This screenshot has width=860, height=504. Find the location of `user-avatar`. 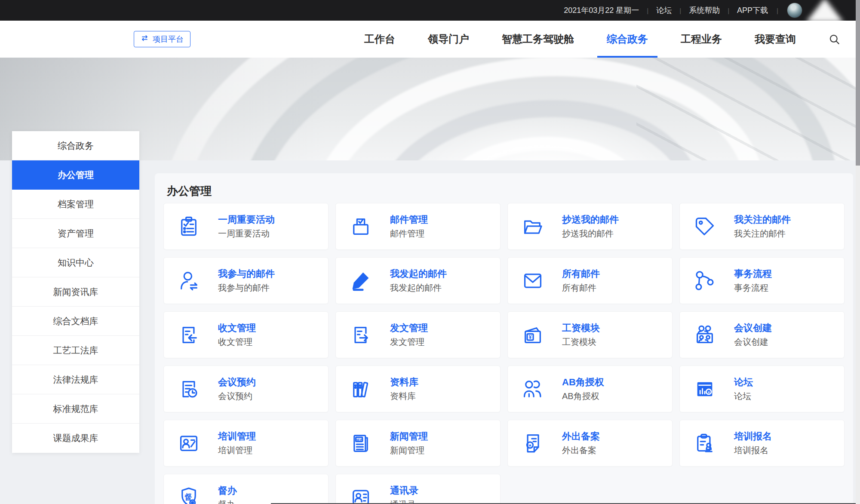

user-avatar is located at coordinates (795, 10).